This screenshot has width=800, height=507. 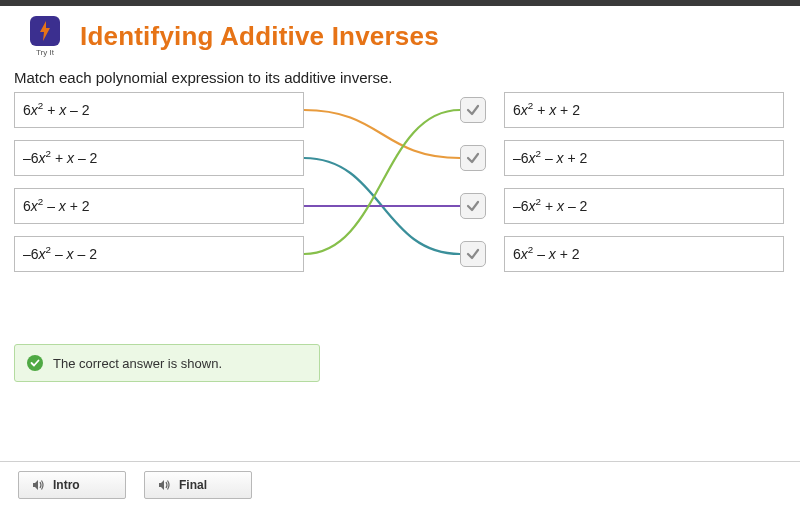 What do you see at coordinates (193, 485) in the screenshot?
I see `button-label: Final` at bounding box center [193, 485].